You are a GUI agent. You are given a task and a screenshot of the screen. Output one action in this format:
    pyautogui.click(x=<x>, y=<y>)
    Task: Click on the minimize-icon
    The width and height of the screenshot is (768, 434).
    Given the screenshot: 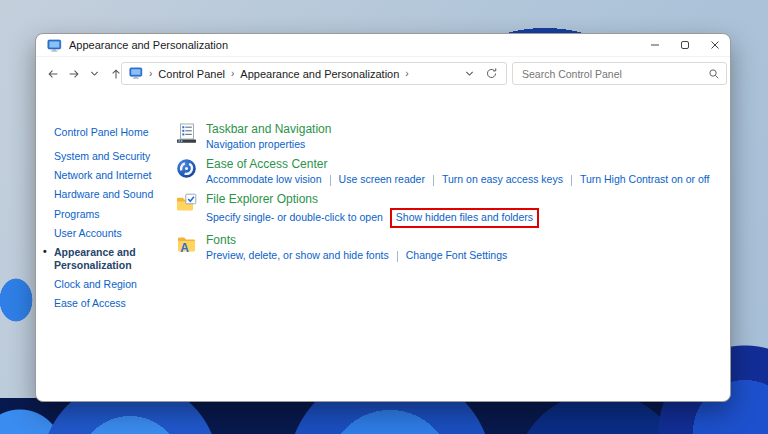 What is the action you would take?
    pyautogui.click(x=655, y=45)
    